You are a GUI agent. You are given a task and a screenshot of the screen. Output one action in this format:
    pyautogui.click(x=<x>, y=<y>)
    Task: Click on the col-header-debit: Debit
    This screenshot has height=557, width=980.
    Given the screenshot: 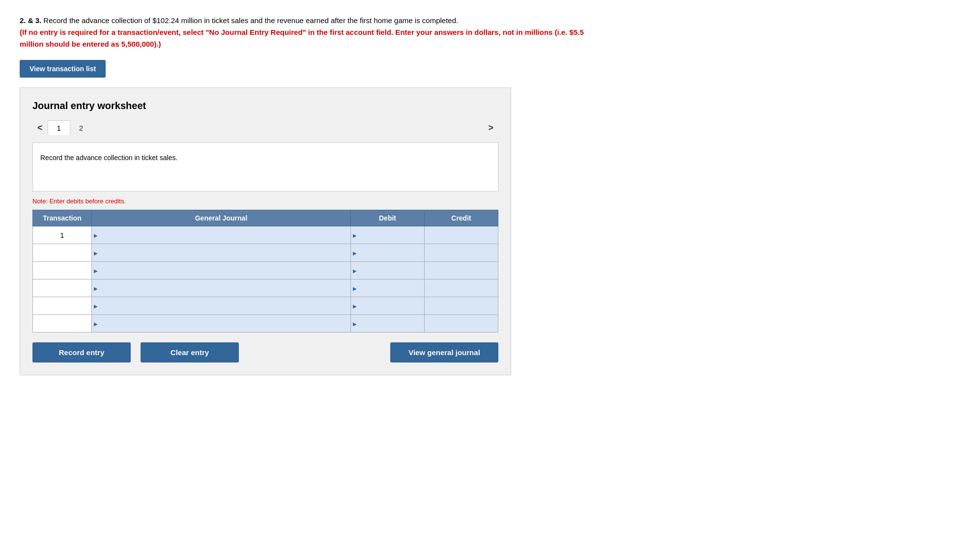 What is the action you would take?
    pyautogui.click(x=388, y=218)
    